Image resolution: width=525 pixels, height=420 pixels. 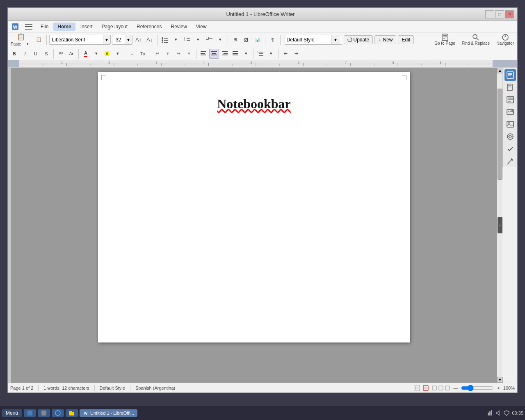 I want to click on hamburger-menu, so click(x=29, y=27).